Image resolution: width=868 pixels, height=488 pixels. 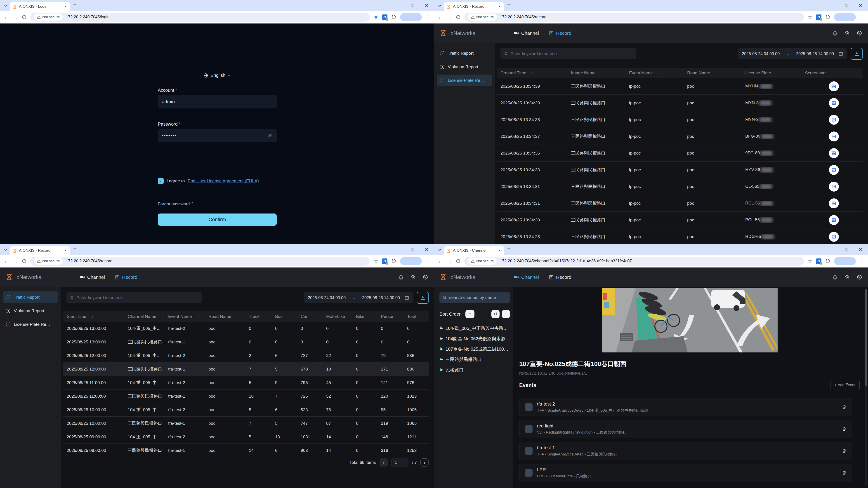 What do you see at coordinates (680, 170) in the screenshot?
I see `table-row: 2025/08/25 13:34:33 三民路與民權路口 lp-poc poc …` at bounding box center [680, 170].